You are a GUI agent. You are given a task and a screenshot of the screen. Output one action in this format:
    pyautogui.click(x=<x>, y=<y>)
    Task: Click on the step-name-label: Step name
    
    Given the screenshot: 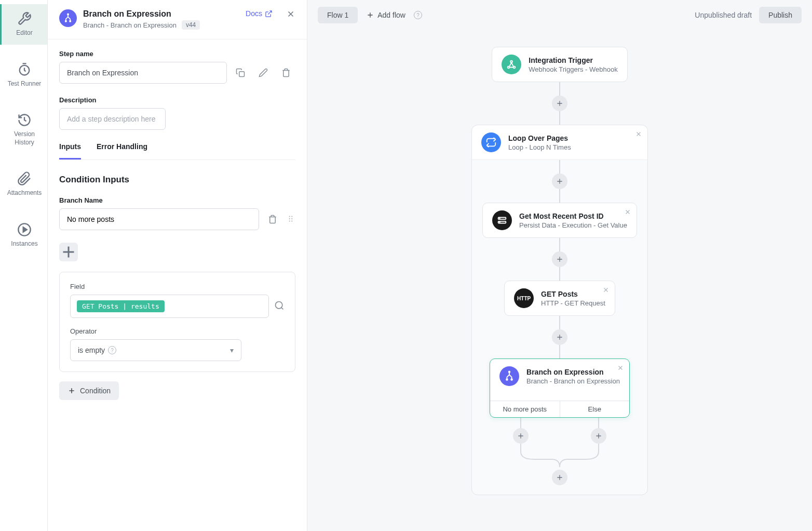 What is the action you would take?
    pyautogui.click(x=178, y=54)
    